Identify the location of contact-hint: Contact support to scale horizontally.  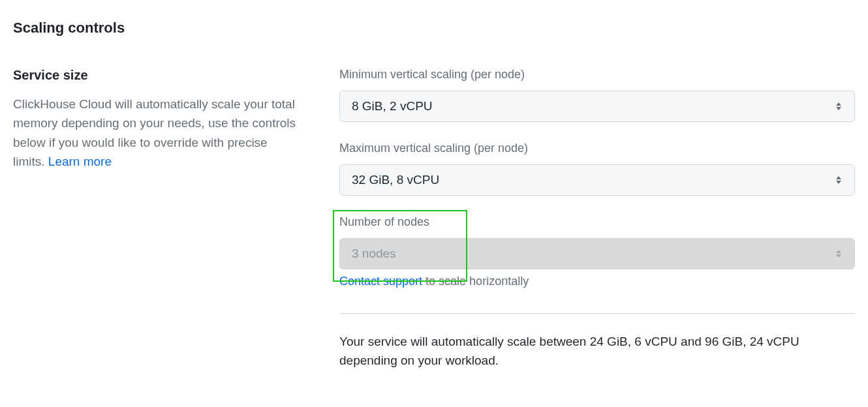
(597, 282).